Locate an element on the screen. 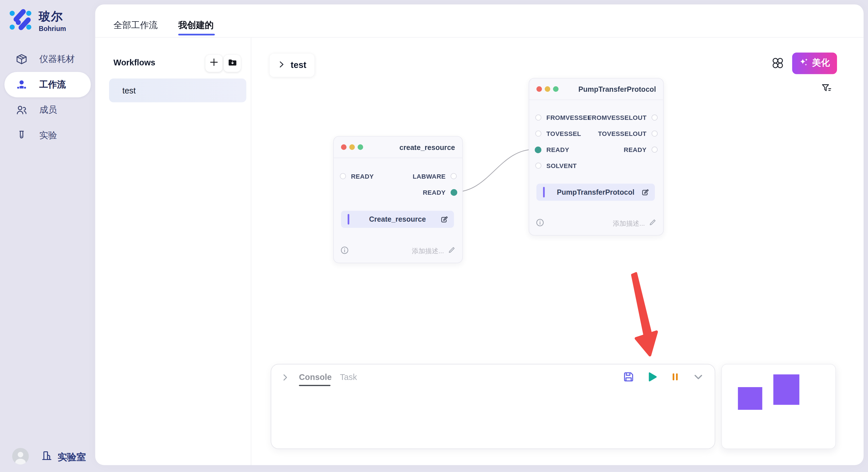  save-icon is located at coordinates (629, 377).